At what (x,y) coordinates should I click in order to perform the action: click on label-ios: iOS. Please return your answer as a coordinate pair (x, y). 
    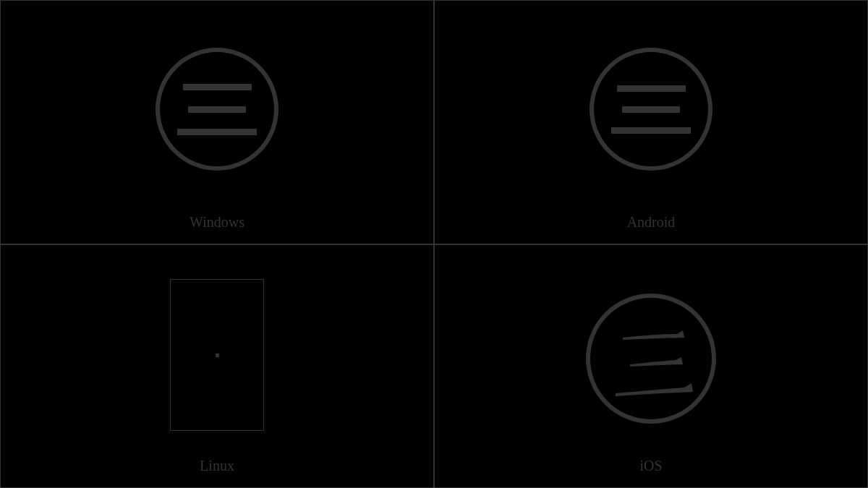
    Looking at the image, I should click on (651, 466).